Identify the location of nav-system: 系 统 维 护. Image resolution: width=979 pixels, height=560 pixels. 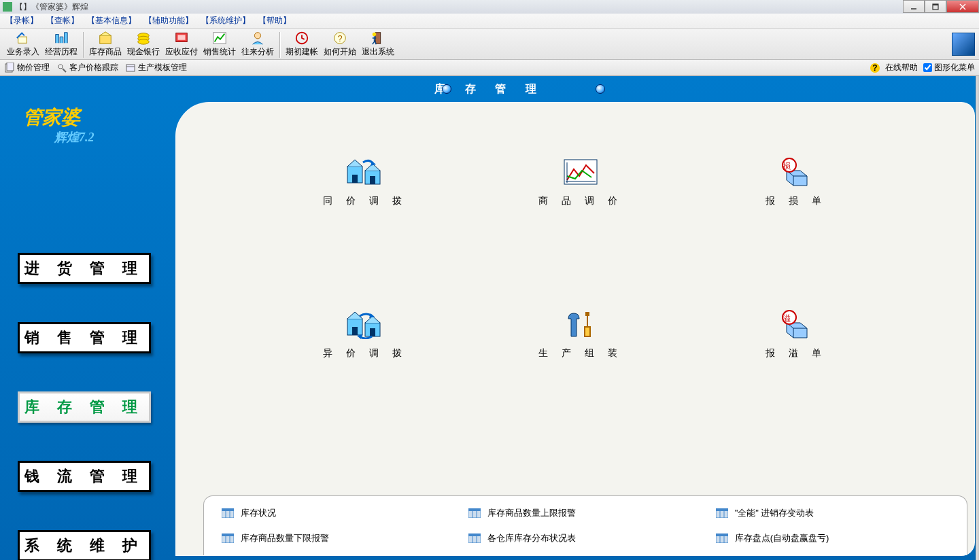
(84, 545).